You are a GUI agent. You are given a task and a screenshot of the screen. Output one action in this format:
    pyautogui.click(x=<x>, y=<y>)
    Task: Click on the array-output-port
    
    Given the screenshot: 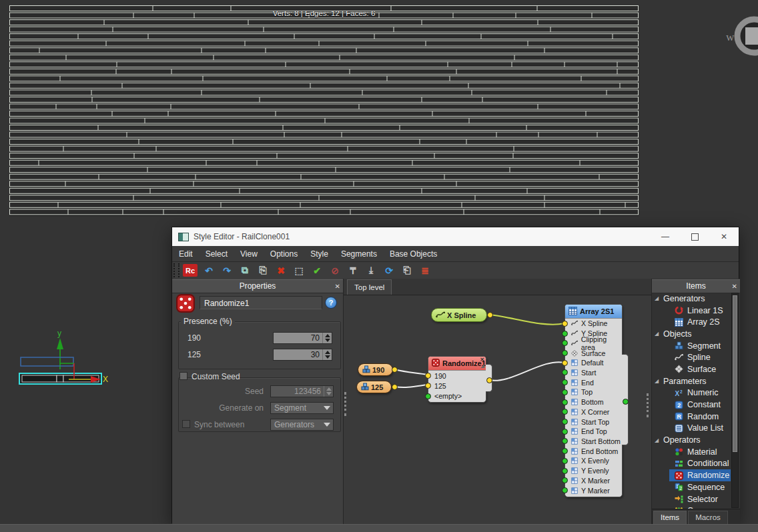 What is the action you would take?
    pyautogui.click(x=626, y=401)
    